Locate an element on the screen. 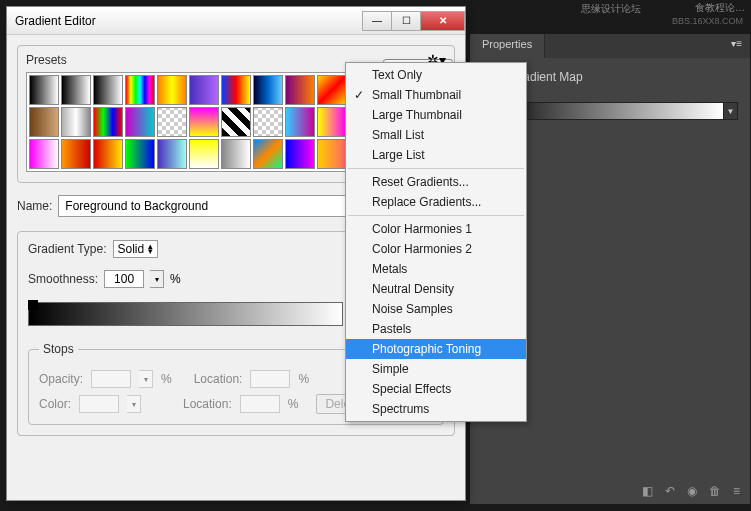 The image size is (751, 511). menu-item: Reset Gradients... is located at coordinates (436, 182).